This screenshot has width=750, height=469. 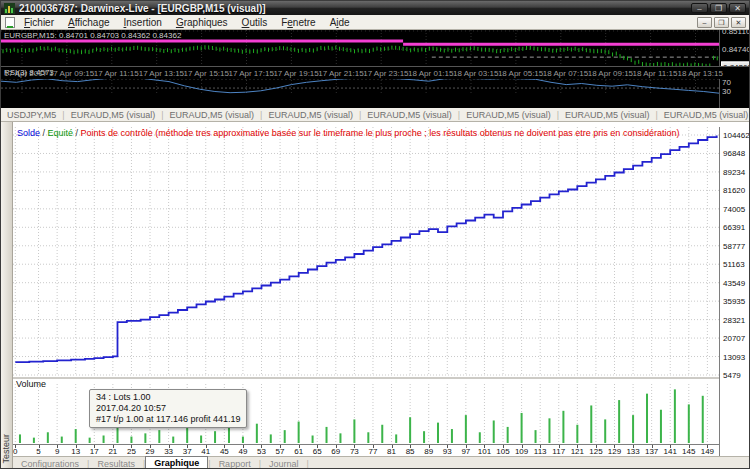 I want to click on trade-index-label: 121, so click(x=578, y=452).